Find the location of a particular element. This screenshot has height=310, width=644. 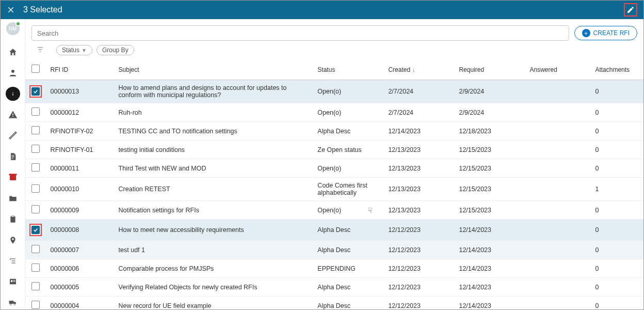

status-filter-chip: Status▼ is located at coordinates (74, 50).